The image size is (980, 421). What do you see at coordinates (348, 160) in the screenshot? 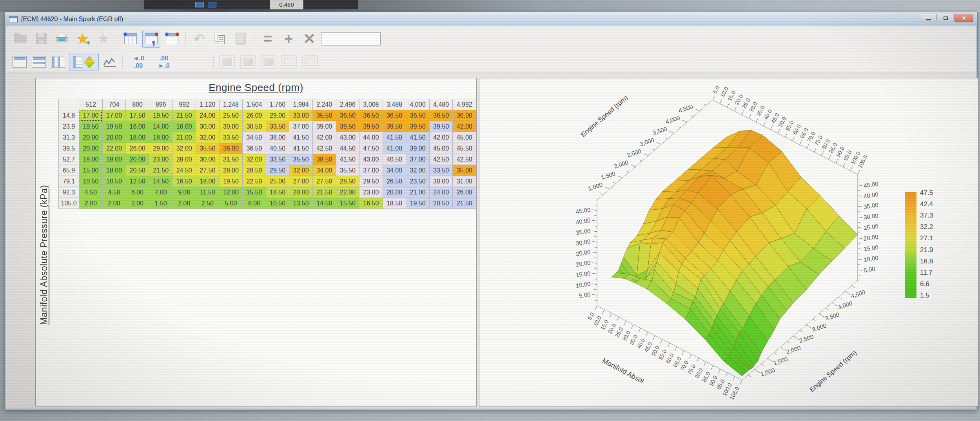
I see `table-cell: 41.50` at bounding box center [348, 160].